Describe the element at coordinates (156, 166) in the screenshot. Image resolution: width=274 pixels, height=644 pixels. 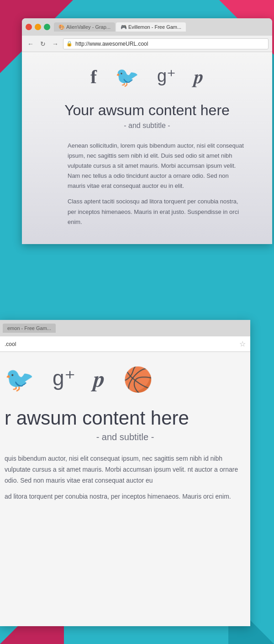
I see `paragraph-1: Aenean sollicitudin, lorem quis bibendum…` at that location.